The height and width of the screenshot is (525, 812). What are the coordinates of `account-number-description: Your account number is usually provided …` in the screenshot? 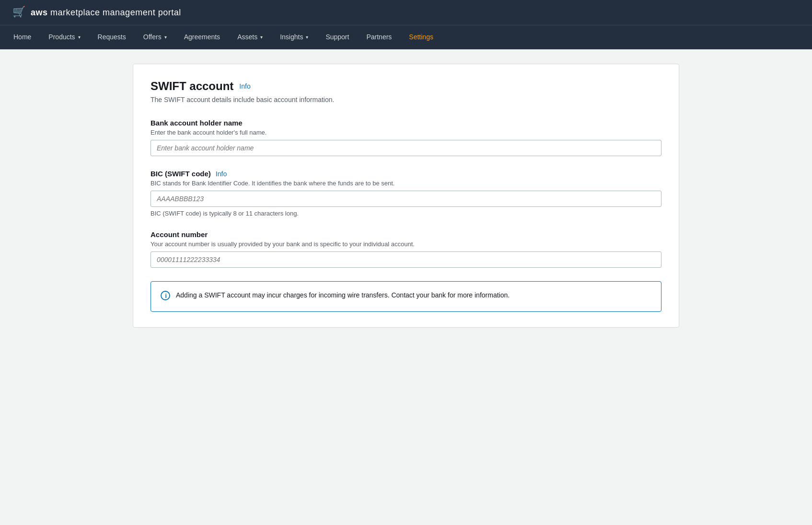 It's located at (406, 244).